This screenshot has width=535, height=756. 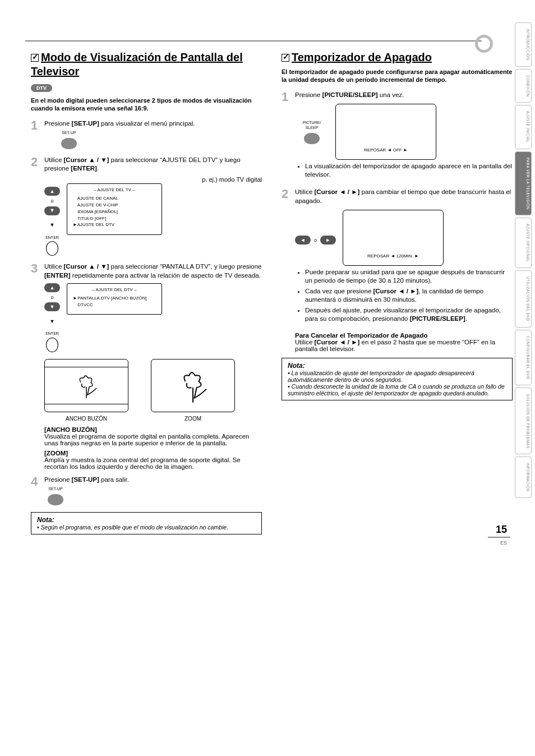 I want to click on picture-sleep-label: PICTURE/ SLEEP, so click(x=312, y=126).